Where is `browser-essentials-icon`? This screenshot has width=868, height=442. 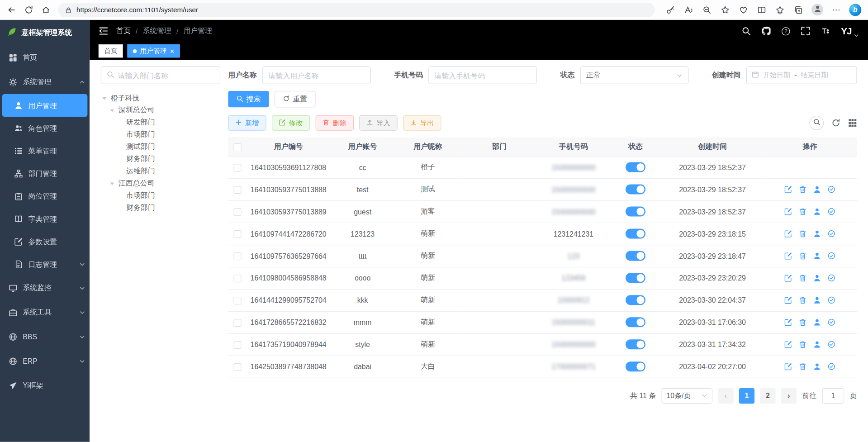
browser-essentials-icon is located at coordinates (744, 10).